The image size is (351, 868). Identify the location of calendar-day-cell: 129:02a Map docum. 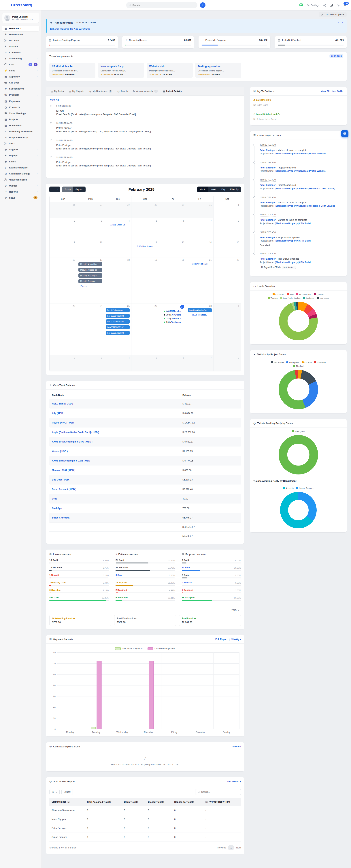
(145, 249).